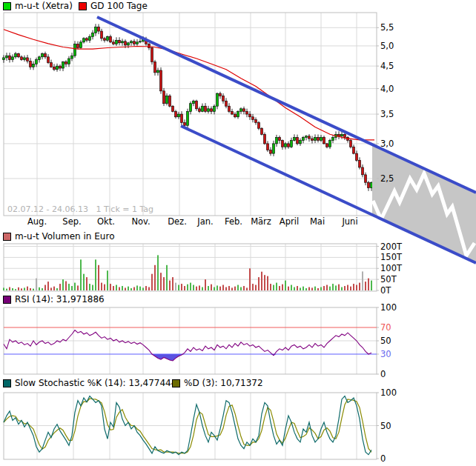 The height and width of the screenshot is (466, 476). Describe the element at coordinates (234, 222) in the screenshot. I see `x-axis-month-label: Feb.` at that location.